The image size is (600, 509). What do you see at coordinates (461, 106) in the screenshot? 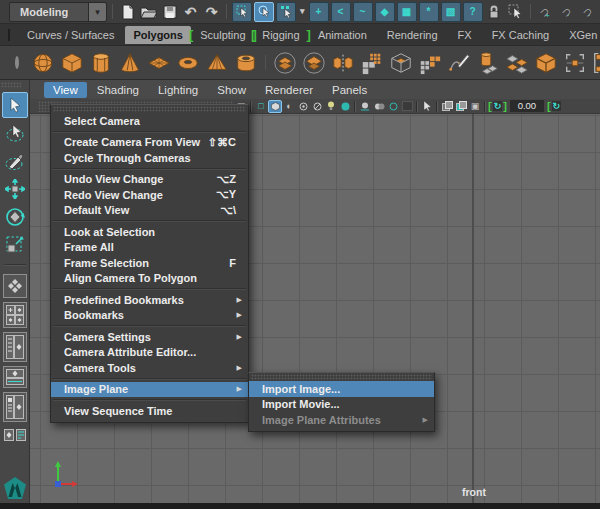
I see `isolate-add-icon` at bounding box center [461, 106].